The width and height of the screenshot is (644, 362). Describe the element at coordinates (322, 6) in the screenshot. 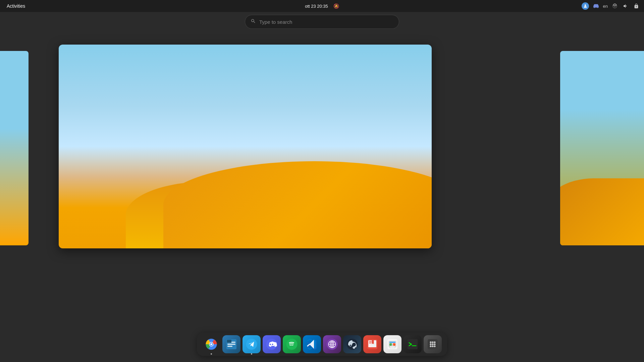

I see `topbar-center: ott 23 20:35 🔕` at that location.